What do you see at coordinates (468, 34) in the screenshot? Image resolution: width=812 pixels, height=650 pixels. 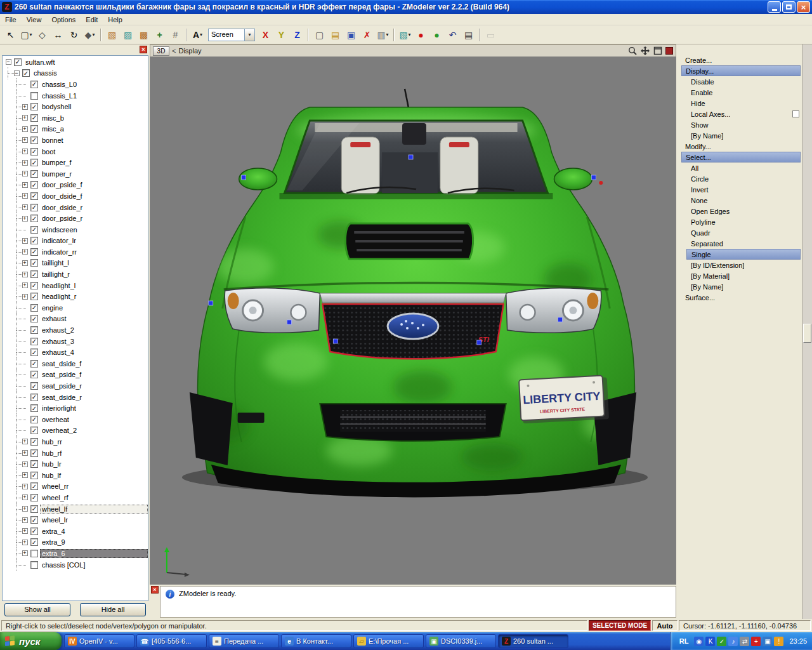 I see `log-icon: ▤` at bounding box center [468, 34].